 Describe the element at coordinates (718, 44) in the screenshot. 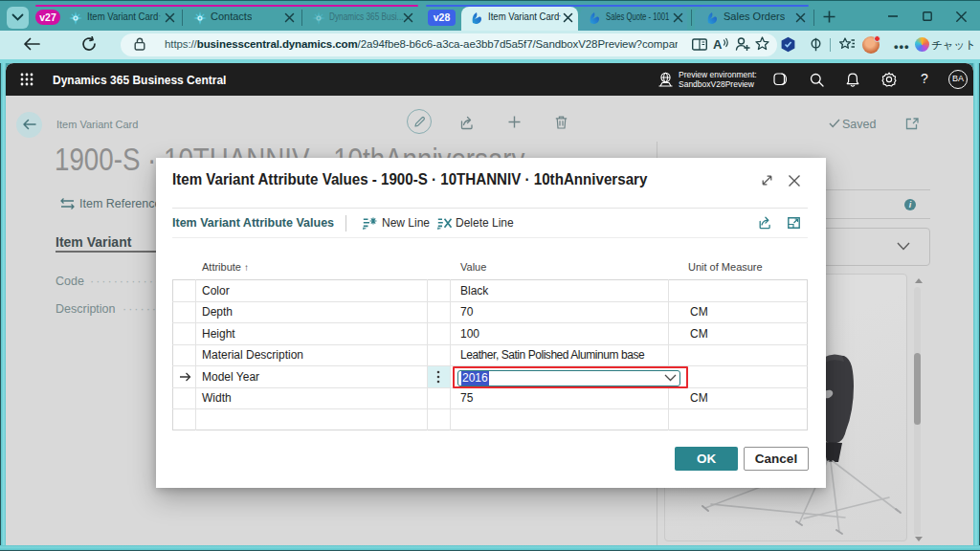

I see `svg-text: A` at that location.